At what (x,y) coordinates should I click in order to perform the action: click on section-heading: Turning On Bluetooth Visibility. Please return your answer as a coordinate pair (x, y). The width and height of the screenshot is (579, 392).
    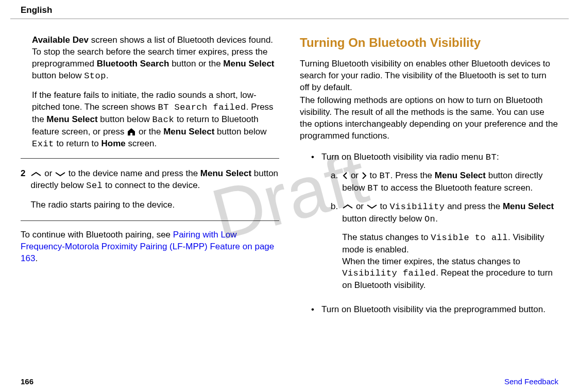
    Looking at the image, I should click on (429, 43).